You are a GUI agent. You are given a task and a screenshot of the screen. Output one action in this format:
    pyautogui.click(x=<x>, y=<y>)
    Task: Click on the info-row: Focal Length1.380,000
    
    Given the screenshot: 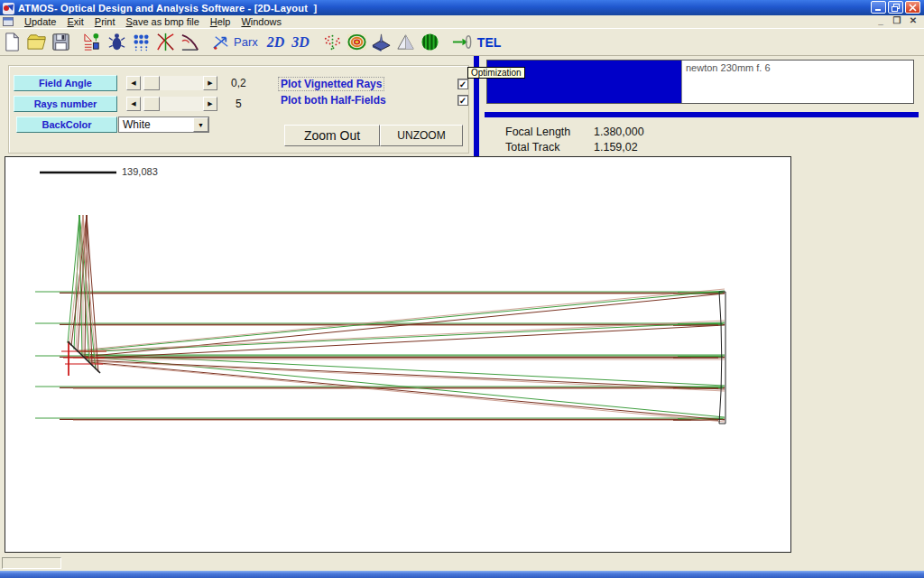 What is the action you would take?
    pyautogui.click(x=575, y=134)
    